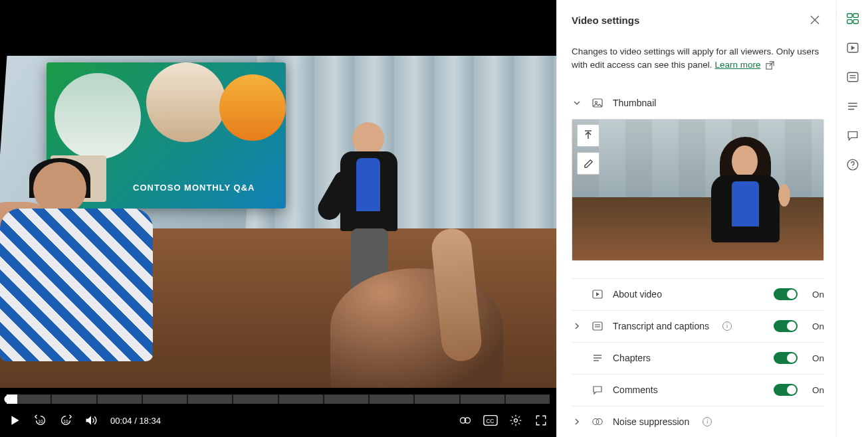 This screenshot has height=437, width=868. I want to click on chapters-icon, so click(597, 358).